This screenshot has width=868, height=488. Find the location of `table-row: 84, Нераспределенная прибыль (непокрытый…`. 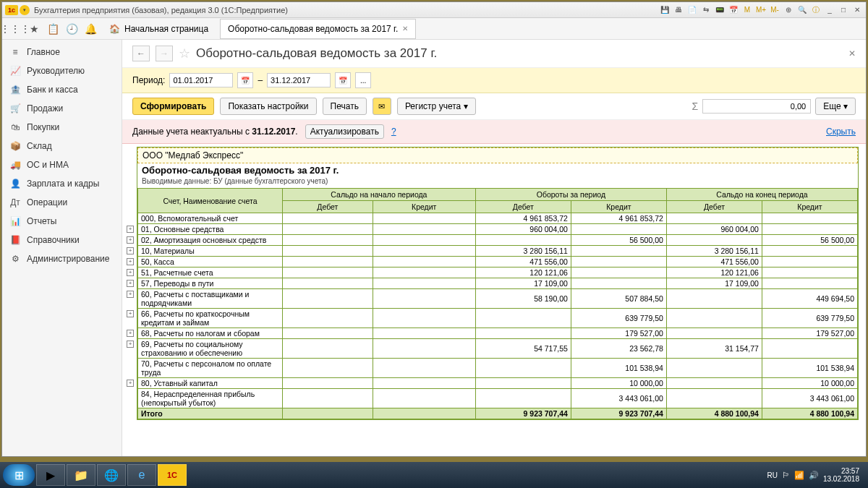

table-row: 84, Нераспределенная прибыль (непокрытый… is located at coordinates (498, 399).